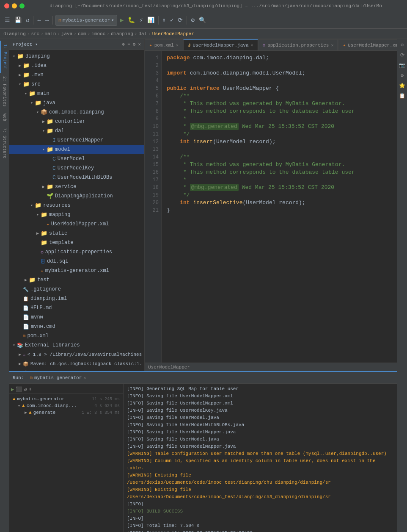  What do you see at coordinates (77, 345) in the screenshot?
I see `tree-item-external-libs: ▾ 📚 External Libraries` at bounding box center [77, 345].